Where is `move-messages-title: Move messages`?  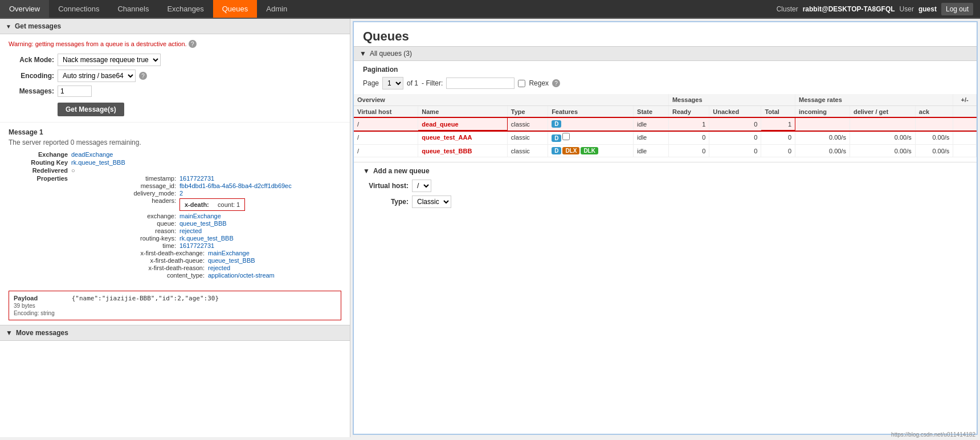
move-messages-title: Move messages is located at coordinates (42, 333).